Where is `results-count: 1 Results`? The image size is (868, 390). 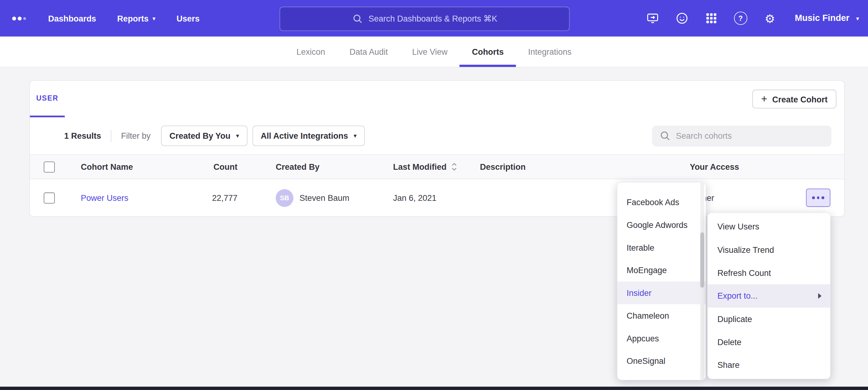
results-count: 1 Results is located at coordinates (83, 136).